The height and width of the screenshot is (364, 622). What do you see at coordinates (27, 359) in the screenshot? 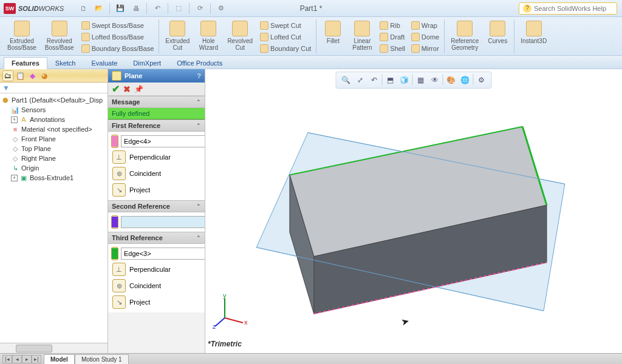
I see `next-tab-icon: ▸` at bounding box center [27, 359].